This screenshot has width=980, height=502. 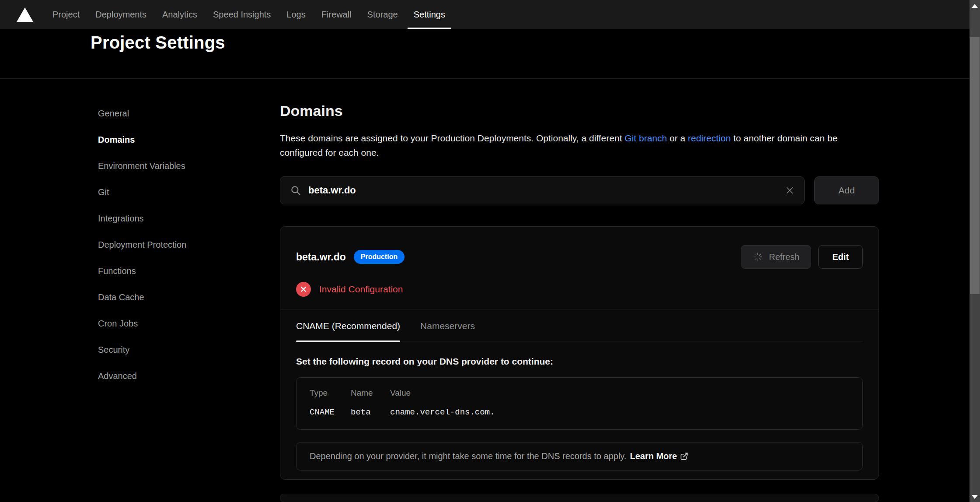 I want to click on add-domain-button: Add, so click(x=847, y=190).